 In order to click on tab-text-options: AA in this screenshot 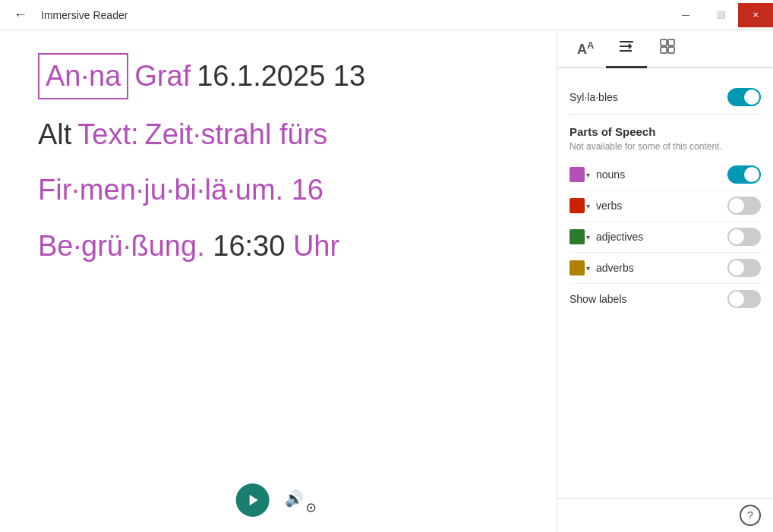, I will do `click(585, 49)`.